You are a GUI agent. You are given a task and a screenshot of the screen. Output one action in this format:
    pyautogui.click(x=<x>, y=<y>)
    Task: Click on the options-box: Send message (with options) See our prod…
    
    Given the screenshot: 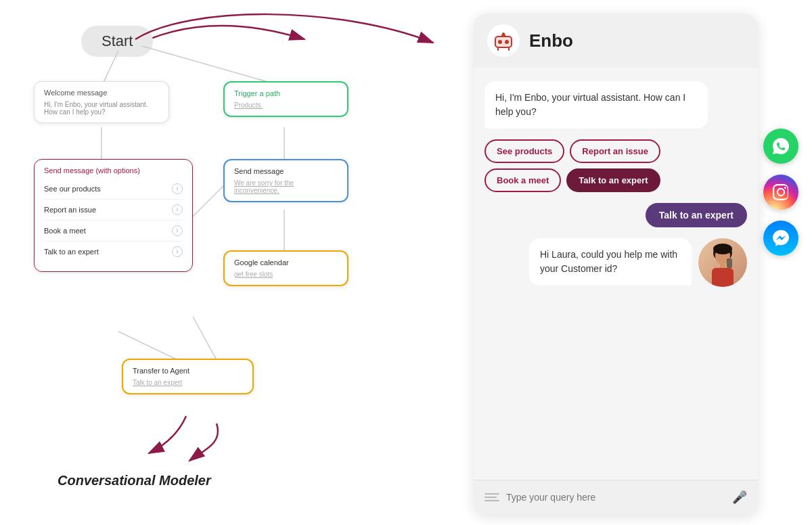 What is the action you would take?
    pyautogui.click(x=114, y=215)
    